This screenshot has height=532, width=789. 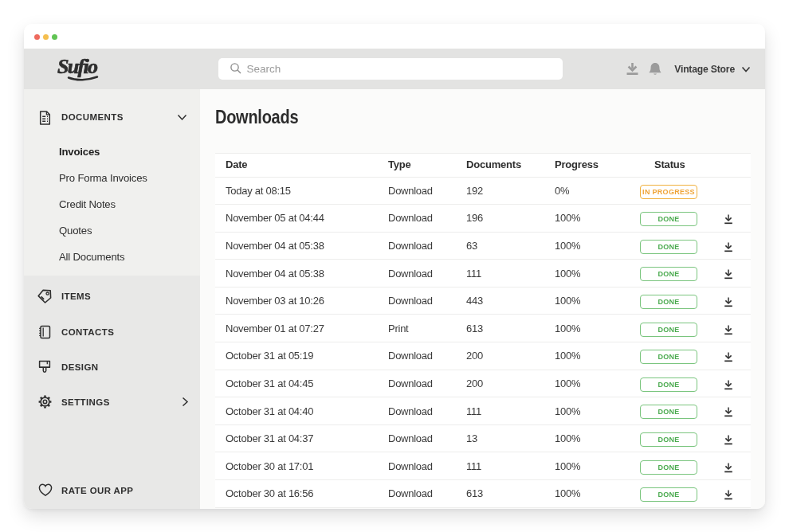 I want to click on svg-text: Sufio, so click(x=78, y=67).